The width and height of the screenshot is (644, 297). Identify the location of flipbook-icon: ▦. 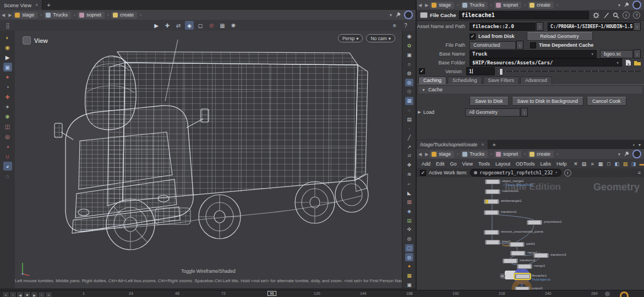
(222, 25).